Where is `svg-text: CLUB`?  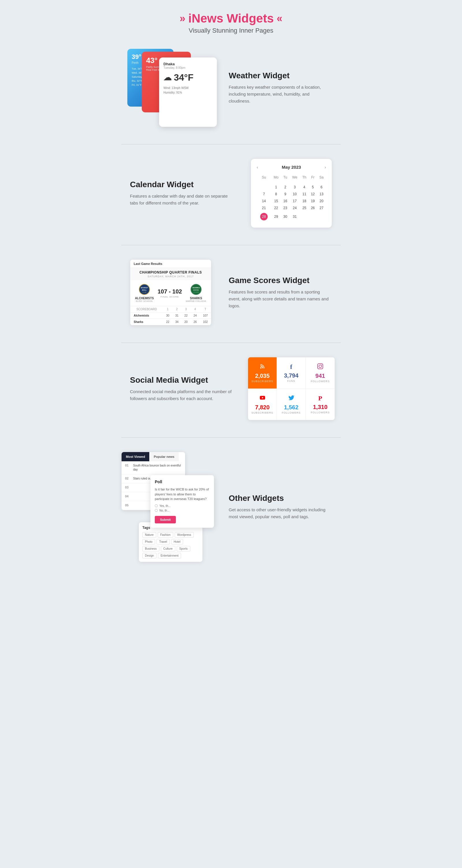
svg-text: CLUB is located at coordinates (144, 292).